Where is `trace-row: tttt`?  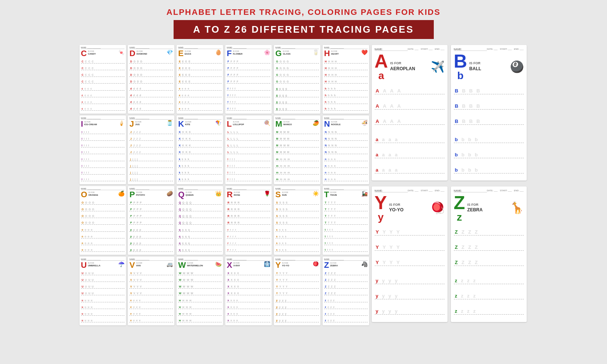 trace-row: tttt is located at coordinates (346, 237).